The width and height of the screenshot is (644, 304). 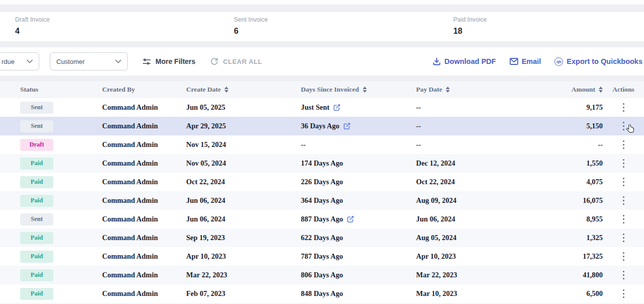 What do you see at coordinates (570, 108) in the screenshot?
I see `amount-cell: 9,175` at bounding box center [570, 108].